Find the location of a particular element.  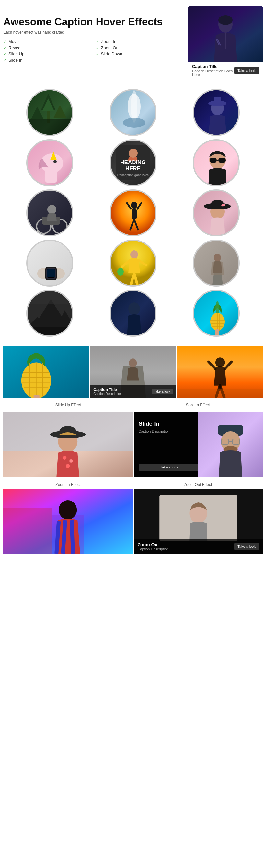

forest-svg is located at coordinates (51, 113).